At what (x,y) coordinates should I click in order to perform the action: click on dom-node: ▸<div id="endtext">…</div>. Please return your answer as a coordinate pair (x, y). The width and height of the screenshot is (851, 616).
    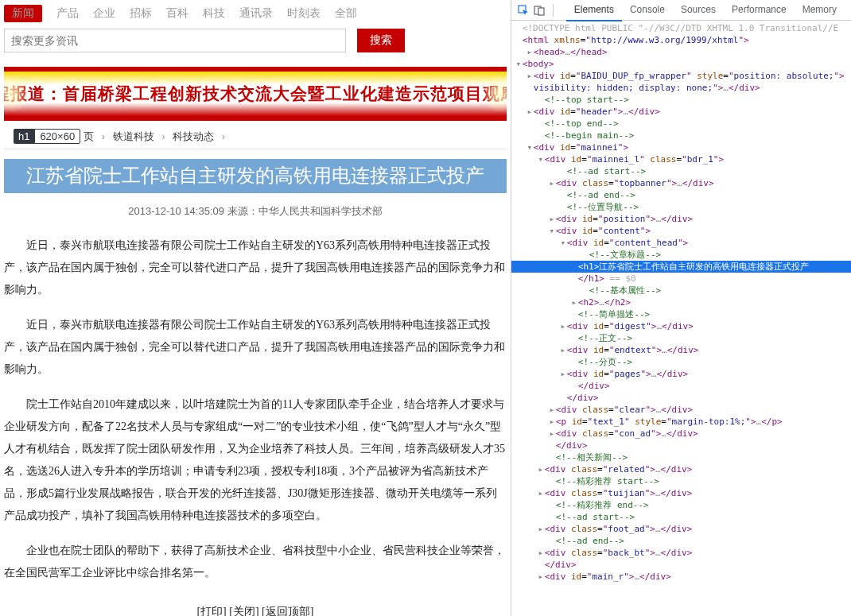
    Looking at the image, I should click on (681, 350).